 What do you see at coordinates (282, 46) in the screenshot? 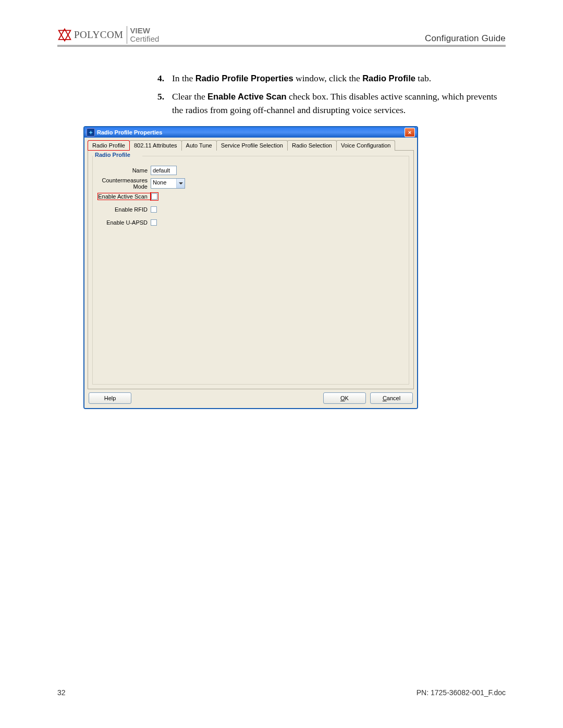
I see `header-rule` at bounding box center [282, 46].